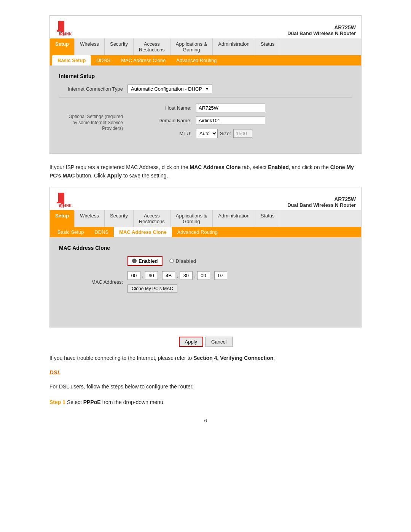 Image resolution: width=411 pixels, height=532 pixels. I want to click on radio-empty-icon, so click(172, 261).